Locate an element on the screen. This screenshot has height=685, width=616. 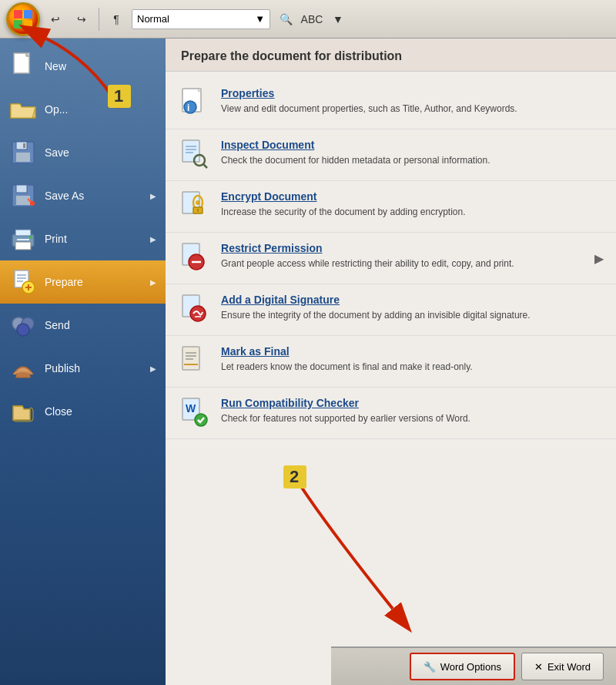
zoom-button: 🔍 is located at coordinates (286, 19).